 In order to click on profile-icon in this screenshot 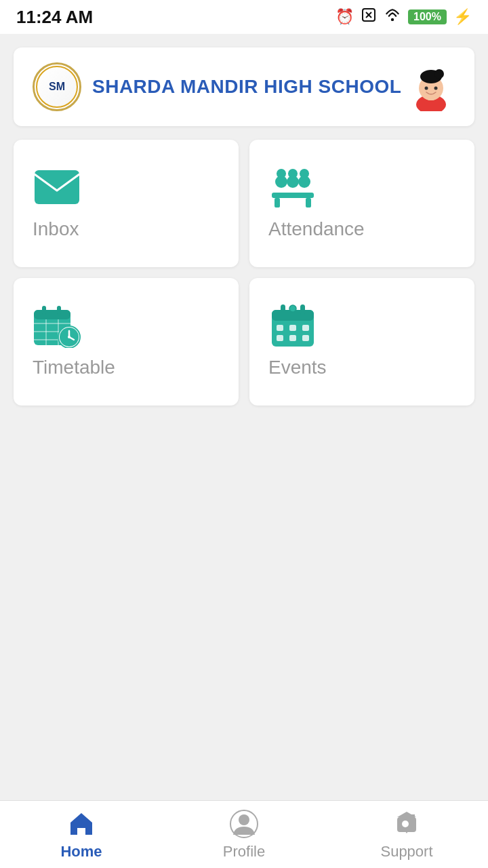, I will do `click(244, 824)`.